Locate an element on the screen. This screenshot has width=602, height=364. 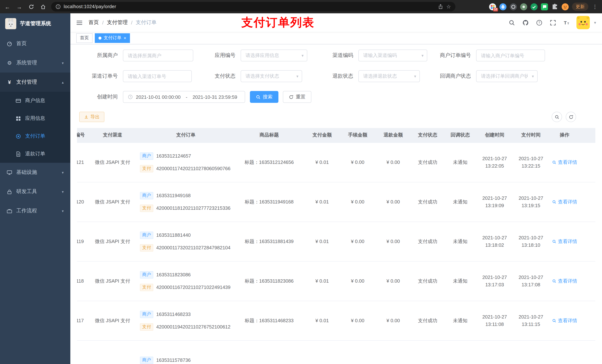
sidebar-item-merchant-info: 商户信息 is located at coordinates (35, 101).